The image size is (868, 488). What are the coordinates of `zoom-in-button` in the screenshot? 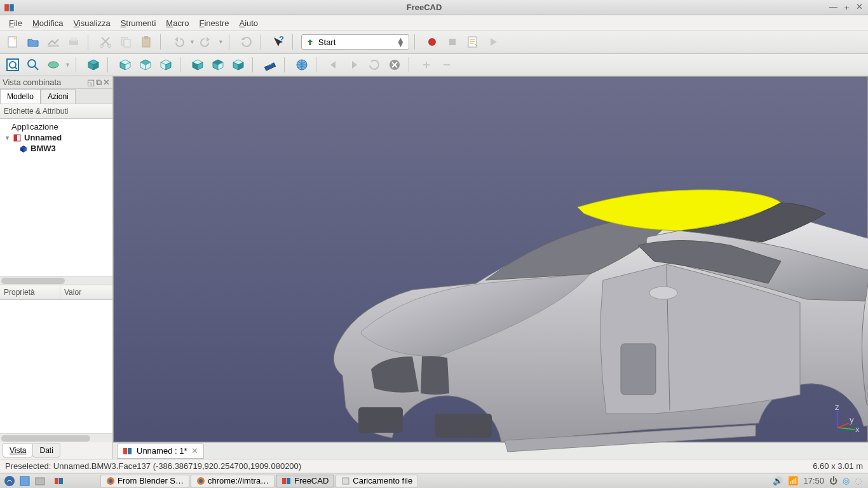 It's located at (426, 65).